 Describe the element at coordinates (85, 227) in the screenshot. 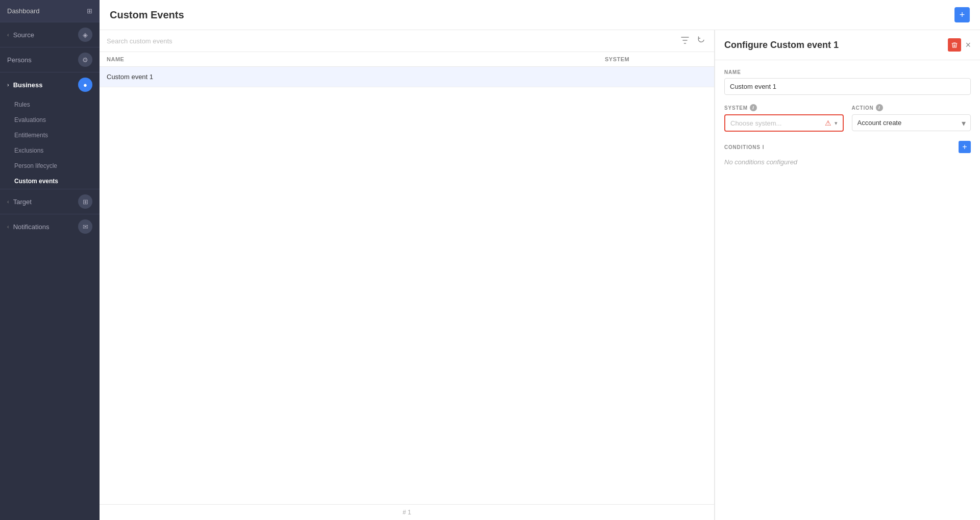

I see `notifications-icon: ✉` at that location.